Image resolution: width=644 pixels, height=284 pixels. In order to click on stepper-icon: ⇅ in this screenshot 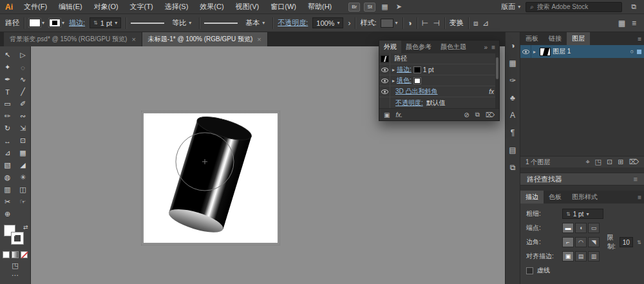, I will do `click(568, 214)`.